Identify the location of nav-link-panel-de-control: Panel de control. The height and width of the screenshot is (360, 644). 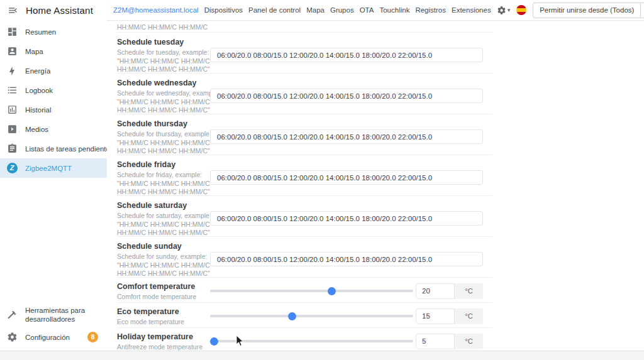
(274, 10).